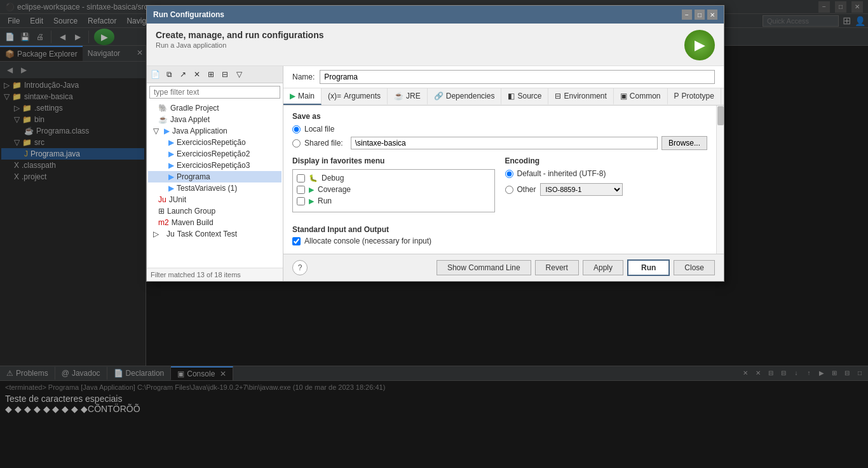 This screenshot has height=468, width=868. What do you see at coordinates (394, 191) in the screenshot?
I see `favorites-box: 🐛 Debug ▶ Coverage` at bounding box center [394, 191].